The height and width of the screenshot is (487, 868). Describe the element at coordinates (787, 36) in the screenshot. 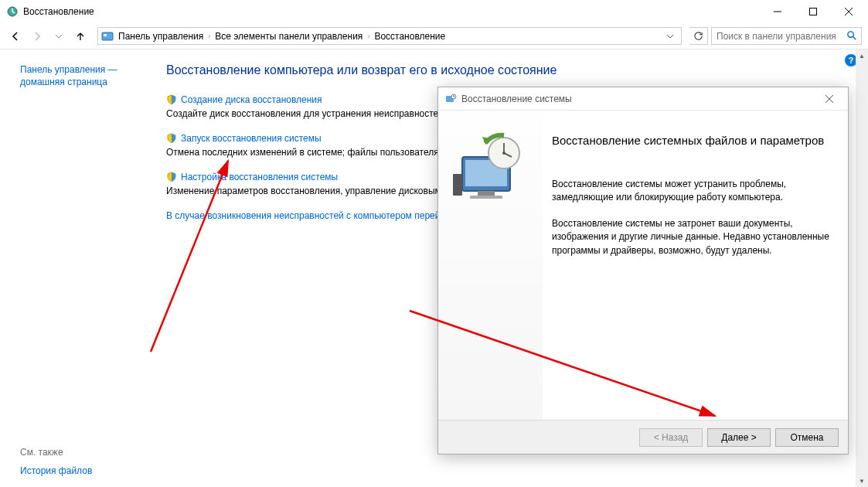

I see `search-box` at that location.